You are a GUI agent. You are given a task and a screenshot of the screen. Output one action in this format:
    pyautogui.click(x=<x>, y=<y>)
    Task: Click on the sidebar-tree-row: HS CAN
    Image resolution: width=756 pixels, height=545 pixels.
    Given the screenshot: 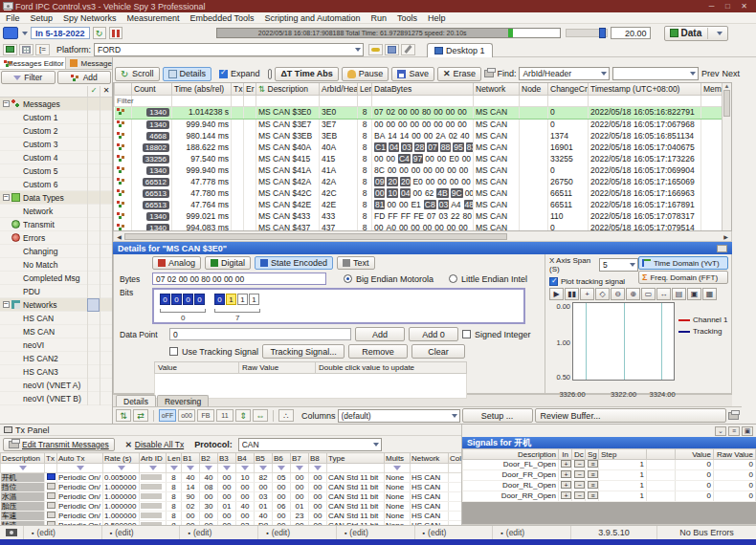 What is the action you would take?
    pyautogui.click(x=56, y=318)
    